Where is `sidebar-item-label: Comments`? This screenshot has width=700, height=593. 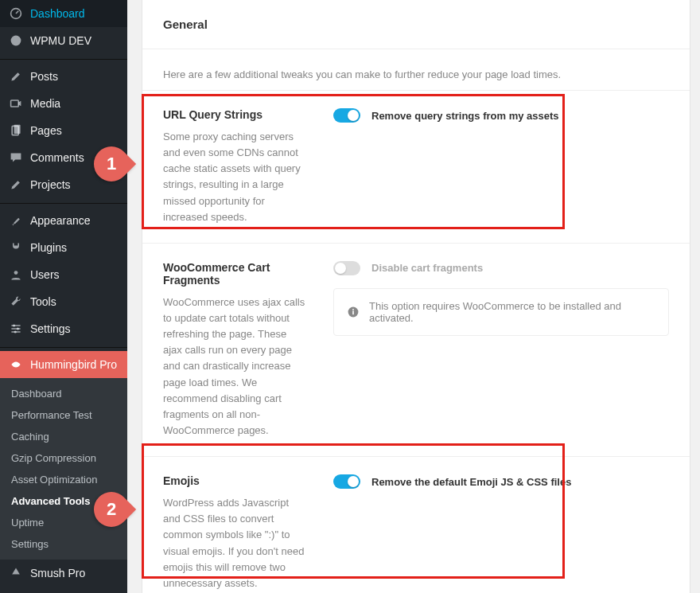 sidebar-item-label: Comments is located at coordinates (57, 158).